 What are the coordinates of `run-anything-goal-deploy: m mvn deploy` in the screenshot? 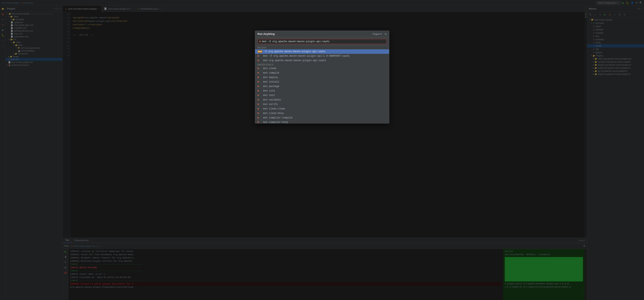 It's located at (322, 78).